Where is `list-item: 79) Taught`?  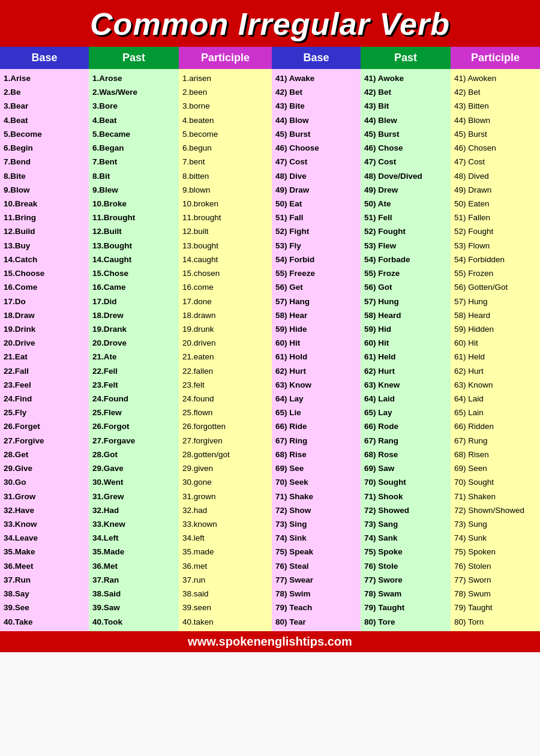 list-item: 79) Taught is located at coordinates (406, 607).